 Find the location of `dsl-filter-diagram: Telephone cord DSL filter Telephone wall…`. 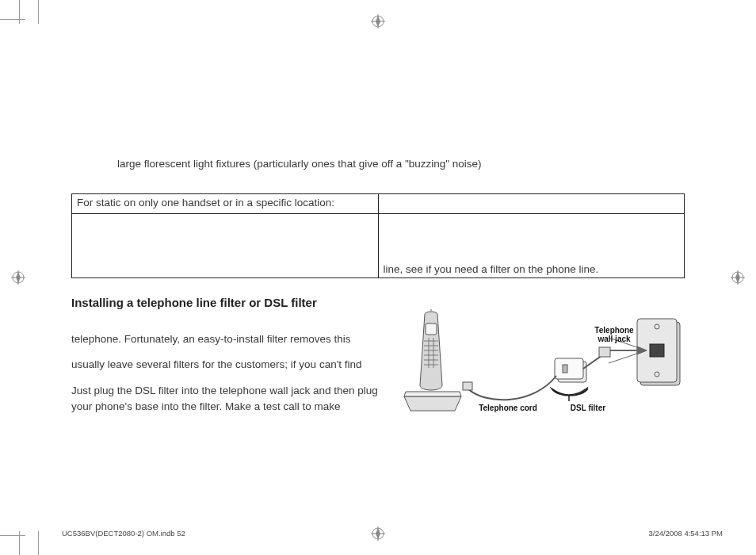

dsl-filter-diagram: Telephone cord DSL filter Telephone wall… is located at coordinates (542, 373).